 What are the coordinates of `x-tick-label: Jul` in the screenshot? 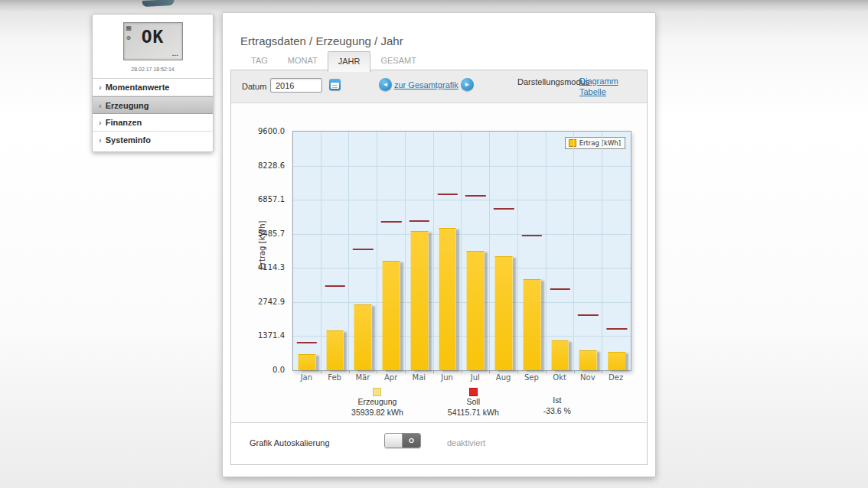 It's located at (476, 378).